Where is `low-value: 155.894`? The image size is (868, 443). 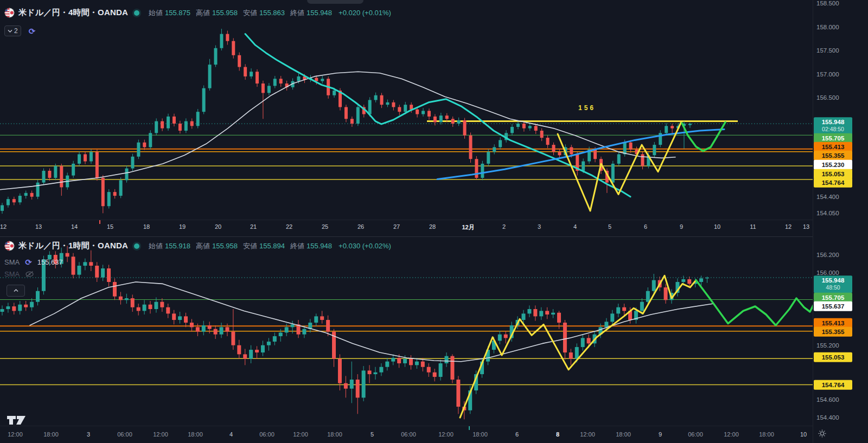
low-value: 155.894 is located at coordinates (272, 246).